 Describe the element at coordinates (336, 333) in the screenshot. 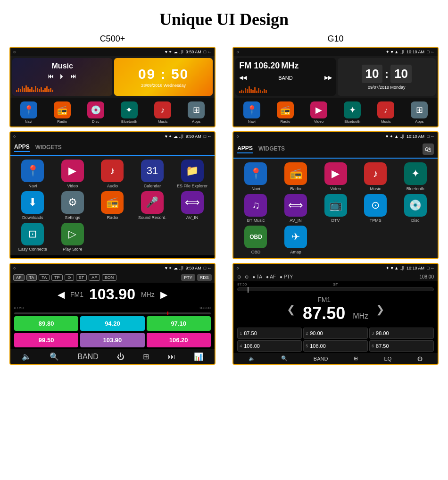

I see `g10-preset-2: 2 90.00` at that location.